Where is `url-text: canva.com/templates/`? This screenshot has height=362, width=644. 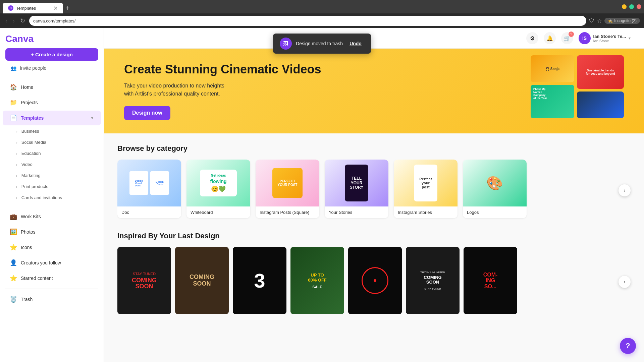
url-text: canva.com/templates/ is located at coordinates (54, 21).